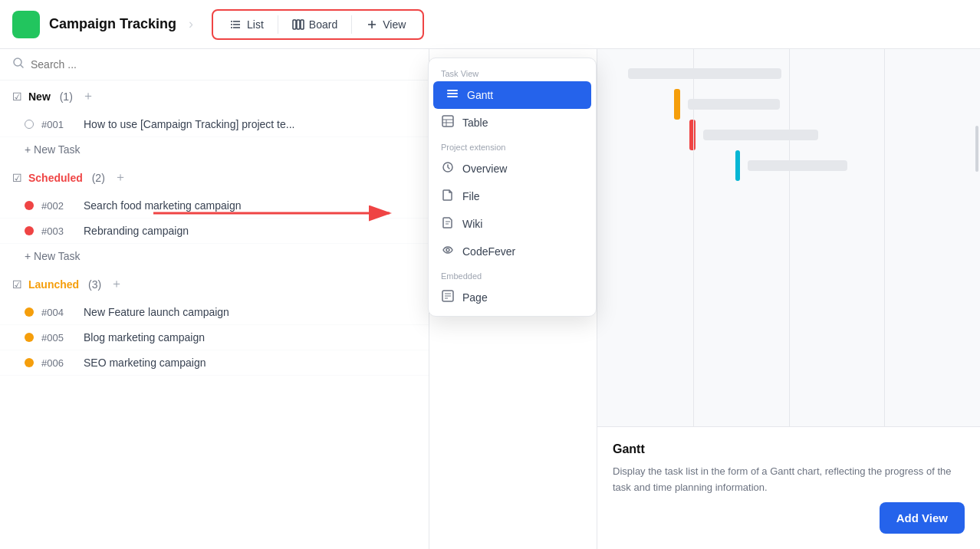 The width and height of the screenshot is (980, 549). What do you see at coordinates (224, 64) in the screenshot?
I see `search-input` at bounding box center [224, 64].